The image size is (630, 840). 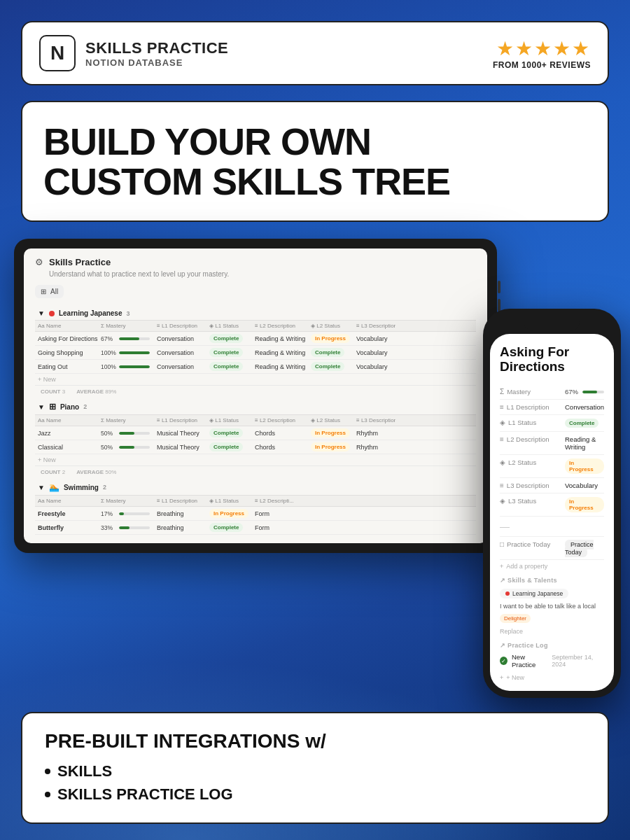 I want to click on header-left: N SKILLS PRACTICE NOTION DATABASE, so click(x=134, y=53).